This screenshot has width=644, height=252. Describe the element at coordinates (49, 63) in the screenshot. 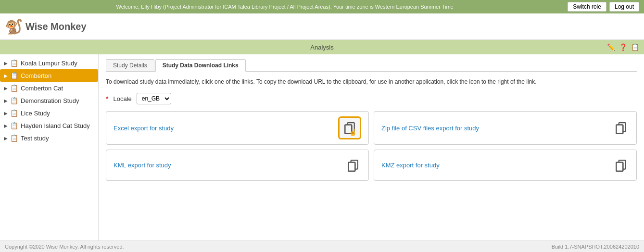

I see `sidebar-item-koala-lumpur-study: ▶ 📋 Koala Lumpur Study` at that location.